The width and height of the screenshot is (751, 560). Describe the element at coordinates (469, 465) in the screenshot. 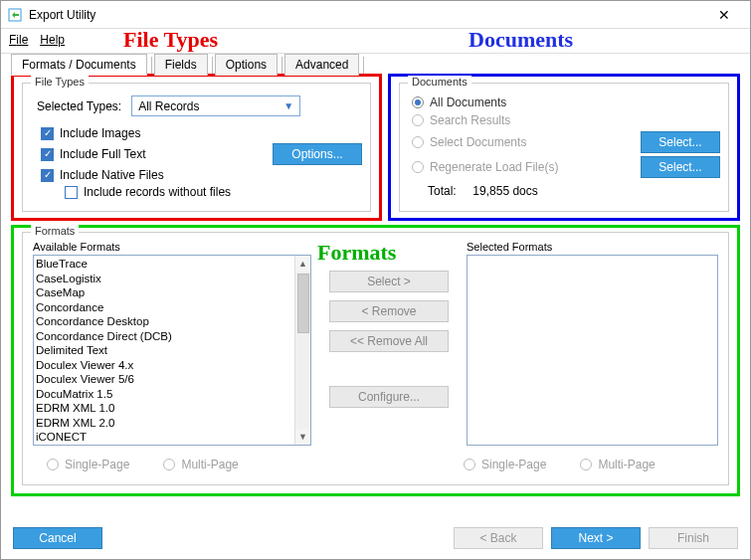

I see `radio-sel-single-page` at that location.